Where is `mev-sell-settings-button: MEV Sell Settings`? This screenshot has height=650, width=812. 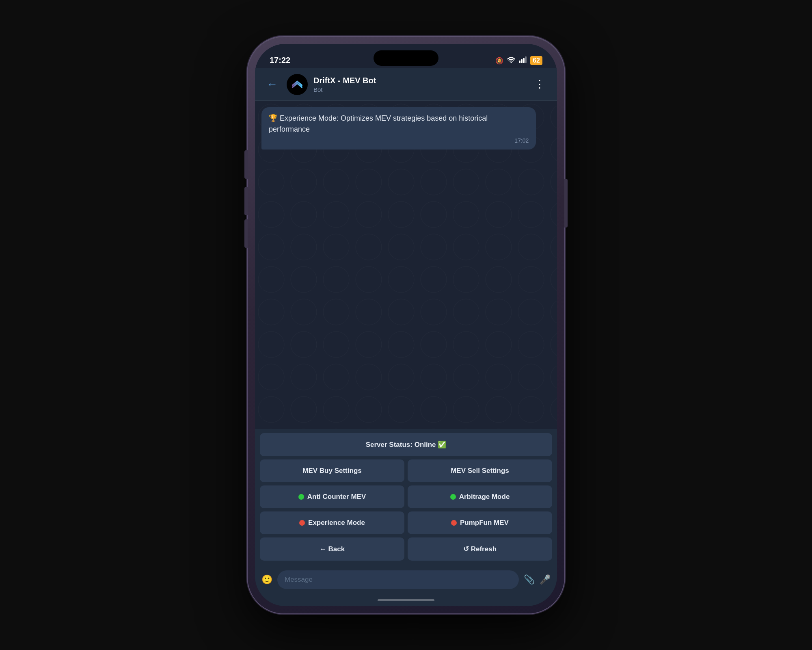 mev-sell-settings-button: MEV Sell Settings is located at coordinates (480, 471).